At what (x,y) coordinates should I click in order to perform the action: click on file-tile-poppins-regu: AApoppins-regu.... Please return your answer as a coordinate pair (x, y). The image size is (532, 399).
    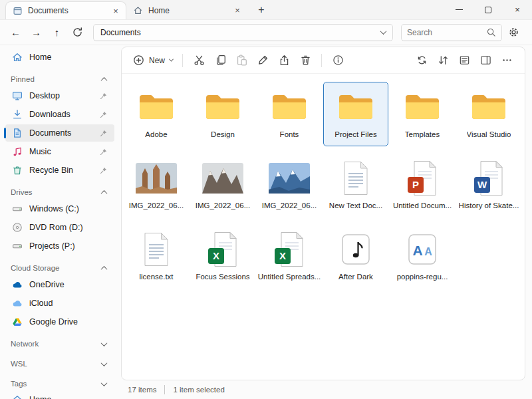
    Looking at the image, I should click on (422, 257).